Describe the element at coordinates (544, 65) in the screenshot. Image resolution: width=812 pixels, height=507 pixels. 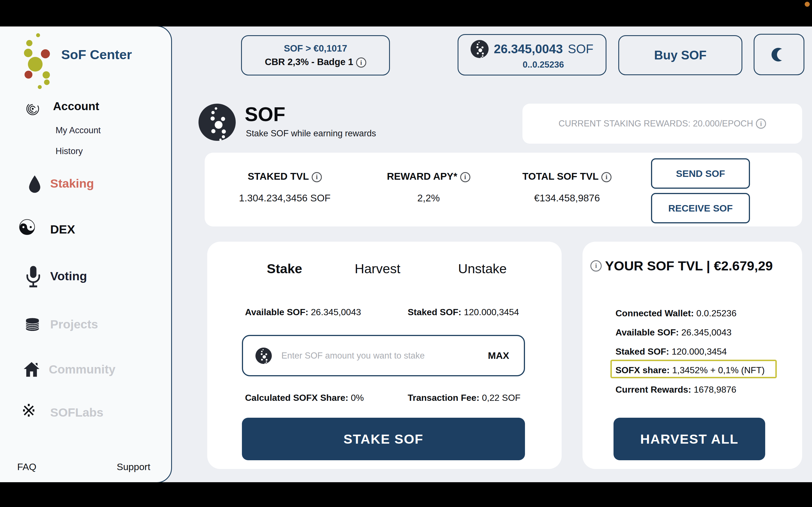
I see `wallet-account-id: 0..0.25236` at that location.